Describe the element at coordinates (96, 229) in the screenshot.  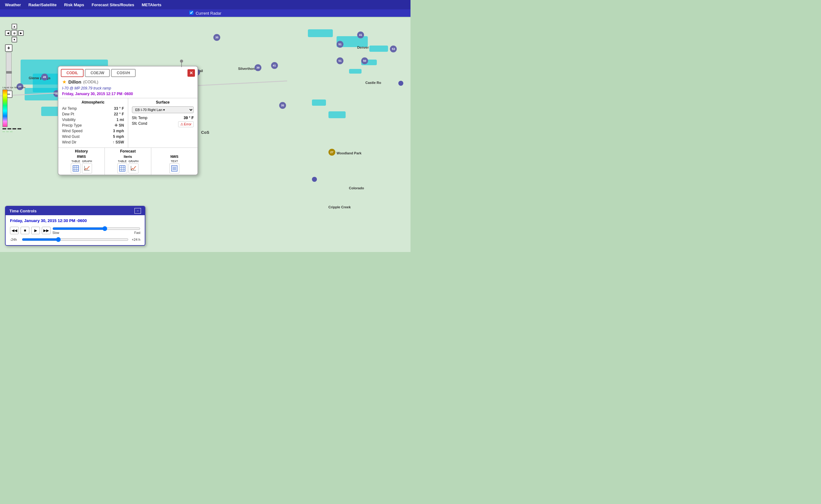
I see `speed-slider` at that location.